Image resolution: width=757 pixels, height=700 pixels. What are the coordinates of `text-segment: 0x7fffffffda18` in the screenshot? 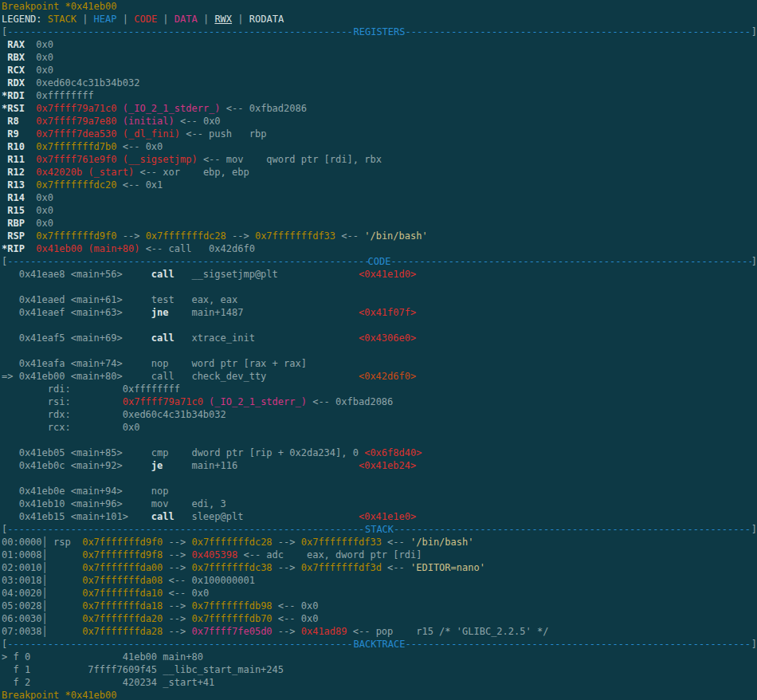 It's located at (123, 606).